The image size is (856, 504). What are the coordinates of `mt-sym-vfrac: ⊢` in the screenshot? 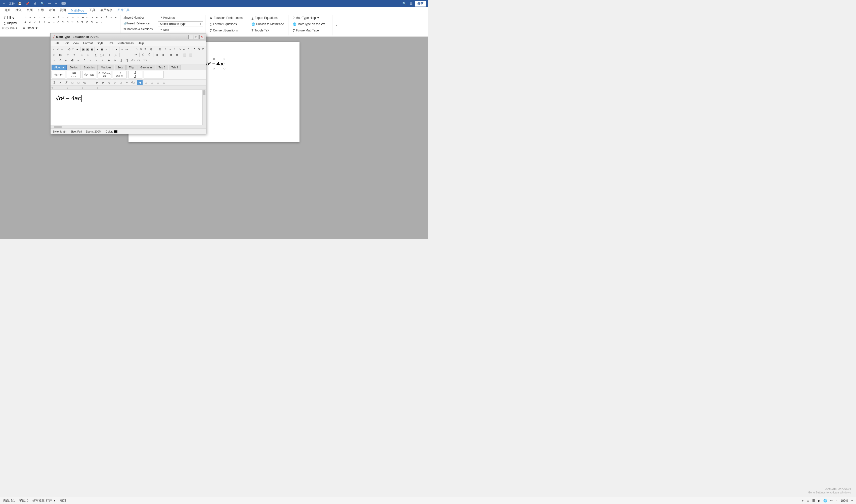 It's located at (68, 55).